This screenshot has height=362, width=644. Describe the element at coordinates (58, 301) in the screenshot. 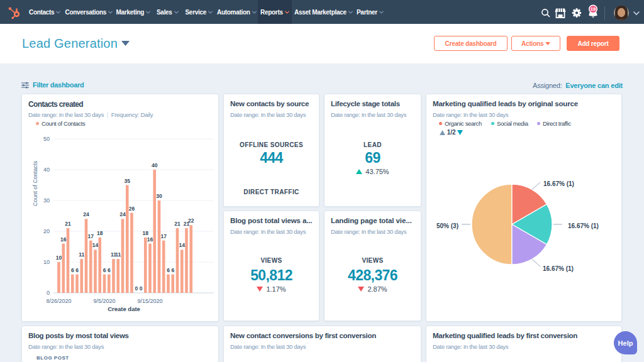

I see `svg-text: 8/26/2020` at that location.